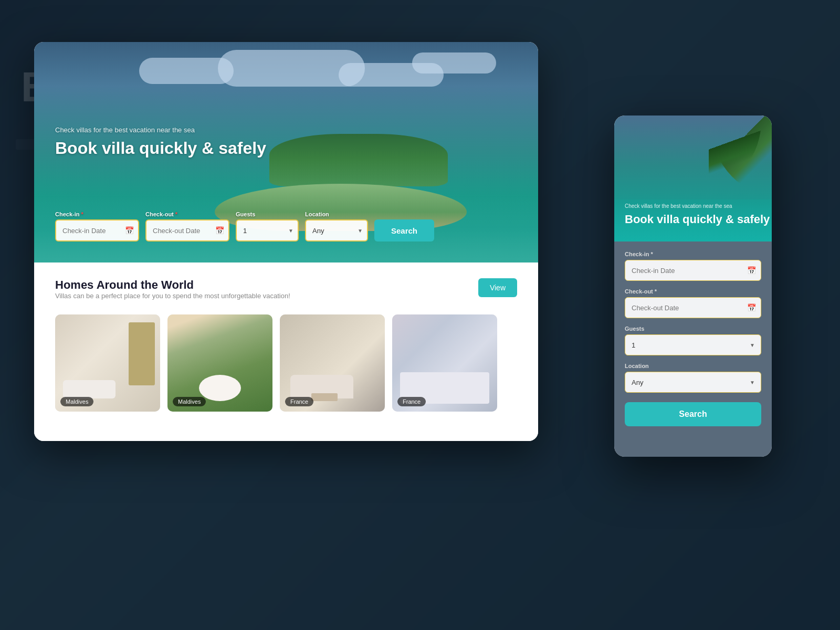 This screenshot has height=630, width=840. What do you see at coordinates (445, 363) in the screenshot?
I see `property-card-4: France` at bounding box center [445, 363].